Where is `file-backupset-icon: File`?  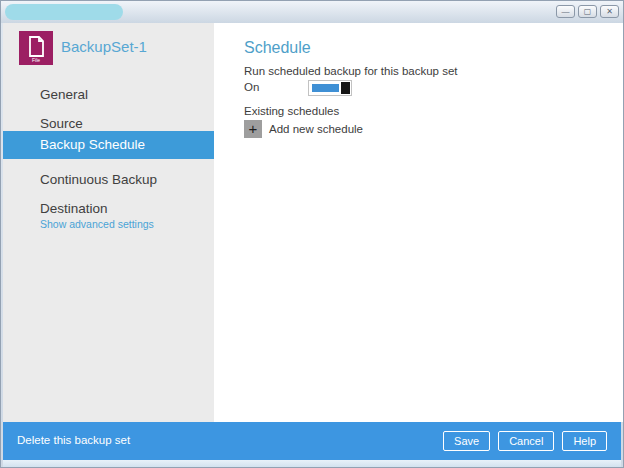 file-backupset-icon: File is located at coordinates (36, 48).